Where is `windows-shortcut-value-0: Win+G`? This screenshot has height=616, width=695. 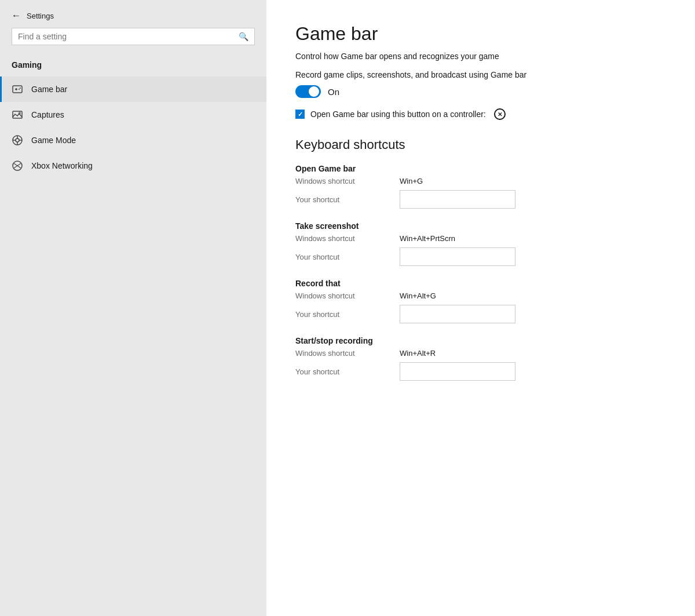 windows-shortcut-value-0: Win+G is located at coordinates (411, 181).